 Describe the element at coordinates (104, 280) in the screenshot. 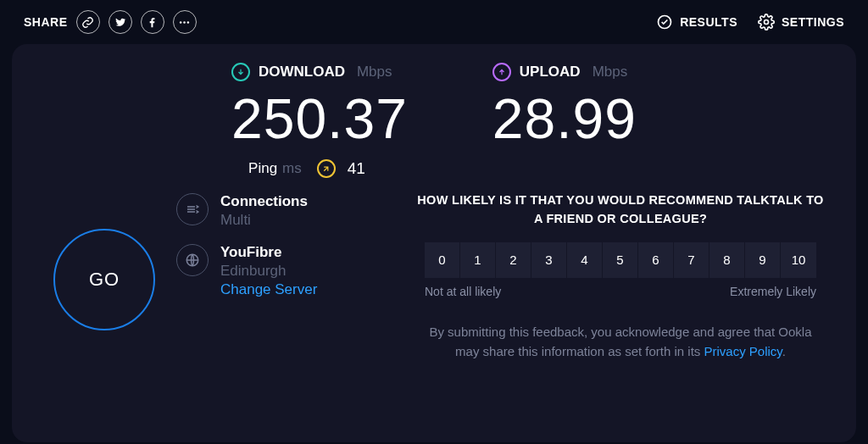

I see `go-button: GO` at that location.